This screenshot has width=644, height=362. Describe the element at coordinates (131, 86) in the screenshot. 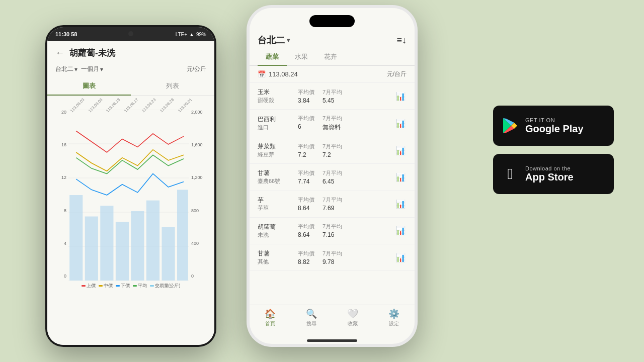

I see `chart-tab-bar: 圖表 列表` at that location.